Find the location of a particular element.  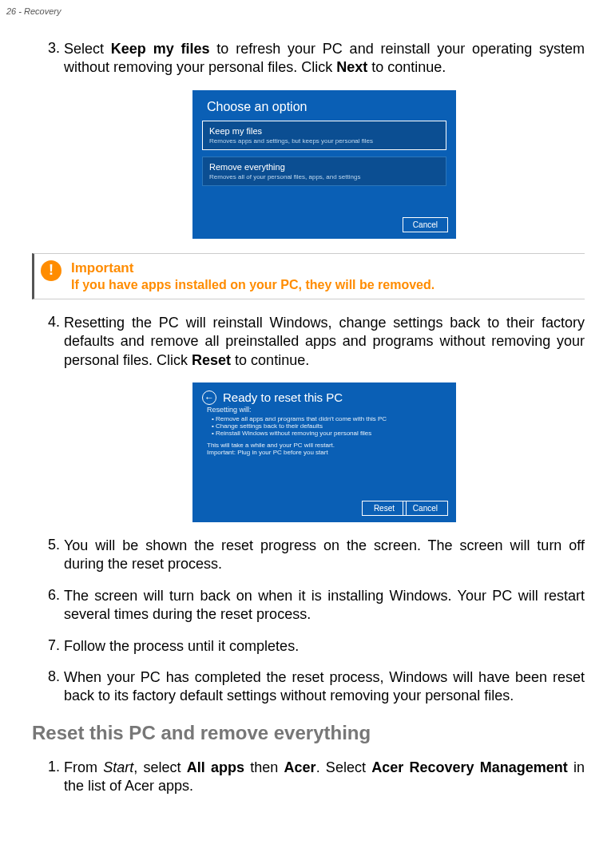

important-title: Important is located at coordinates (323, 268).